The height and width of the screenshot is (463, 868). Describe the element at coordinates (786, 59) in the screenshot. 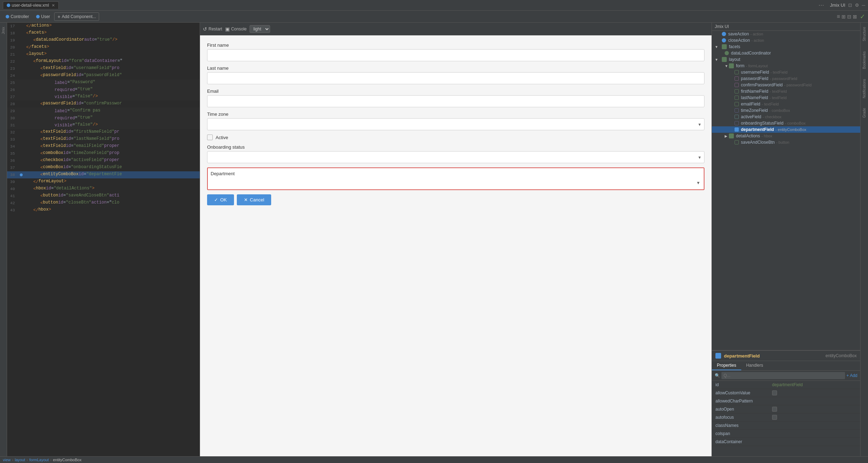

I see `tree-item-layout: ▼ layout` at that location.